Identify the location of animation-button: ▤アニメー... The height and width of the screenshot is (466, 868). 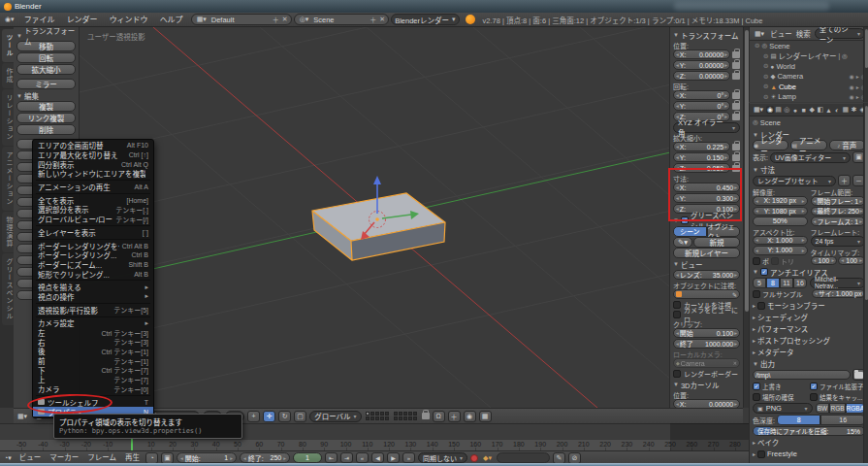
(809, 146).